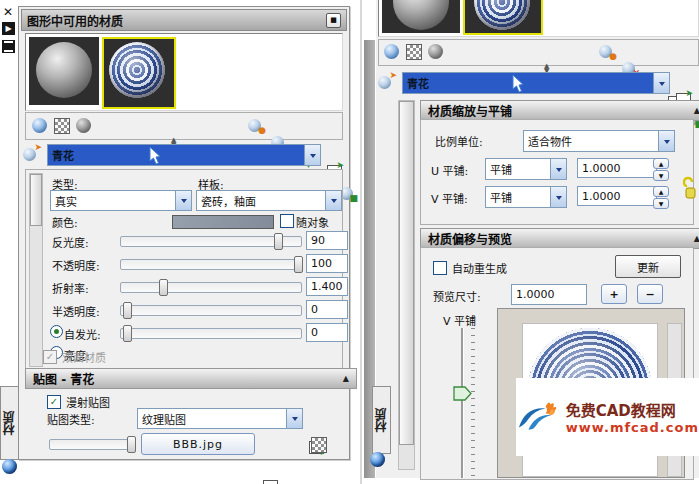 The image size is (699, 484). Describe the element at coordinates (269, 200) in the screenshot. I see `template-combo: 瓷砖，釉面` at that location.